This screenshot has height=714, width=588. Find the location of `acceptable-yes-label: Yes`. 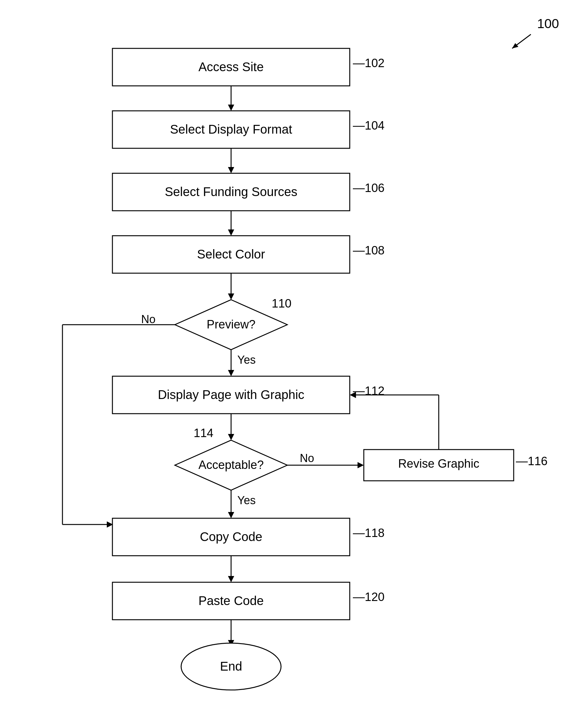

acceptable-yes-label: Yes is located at coordinates (247, 500).